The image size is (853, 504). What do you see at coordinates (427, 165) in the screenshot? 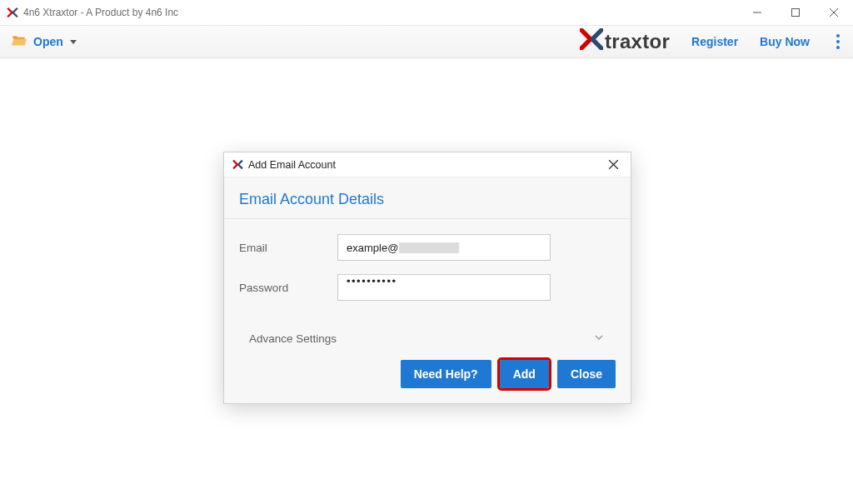
I see `dialog-title-bar: Add Email Account` at bounding box center [427, 165].